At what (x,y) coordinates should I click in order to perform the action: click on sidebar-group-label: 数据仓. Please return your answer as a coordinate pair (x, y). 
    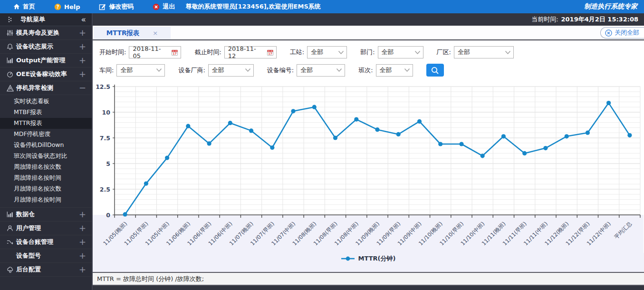
    Looking at the image, I should click on (26, 214).